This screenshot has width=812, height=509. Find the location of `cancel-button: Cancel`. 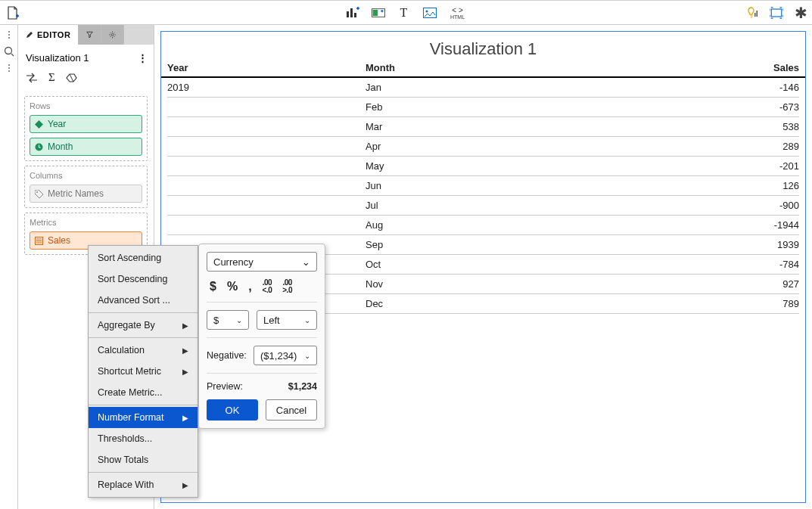

cancel-button: Cancel is located at coordinates (291, 410).